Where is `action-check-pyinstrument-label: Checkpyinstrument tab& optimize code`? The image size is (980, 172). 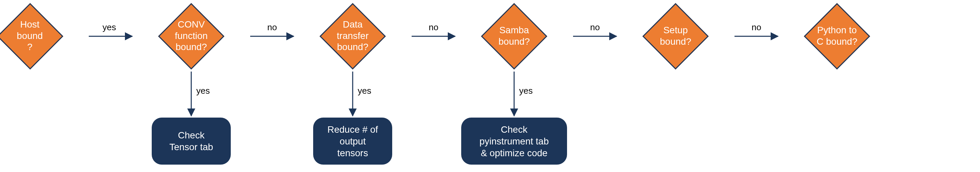
action-check-pyinstrument-label: Checkpyinstrument tab& optimize code is located at coordinates (514, 141).